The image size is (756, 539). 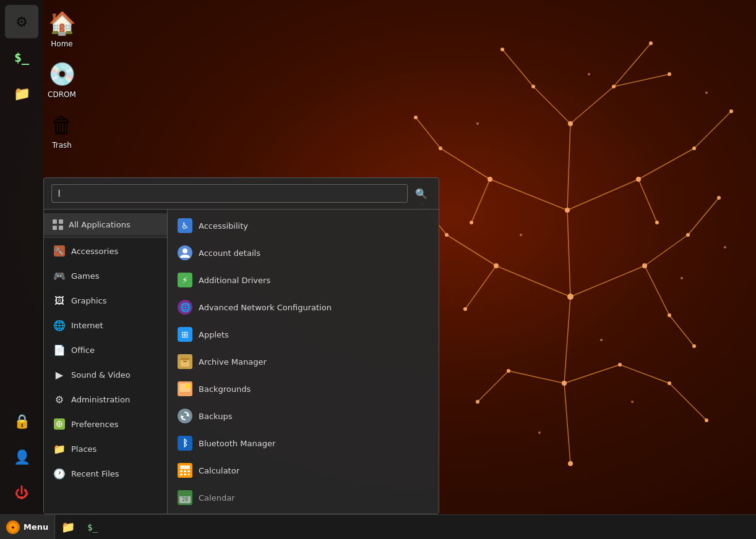 I want to click on category-internet-label: Internet, so click(x=87, y=325).